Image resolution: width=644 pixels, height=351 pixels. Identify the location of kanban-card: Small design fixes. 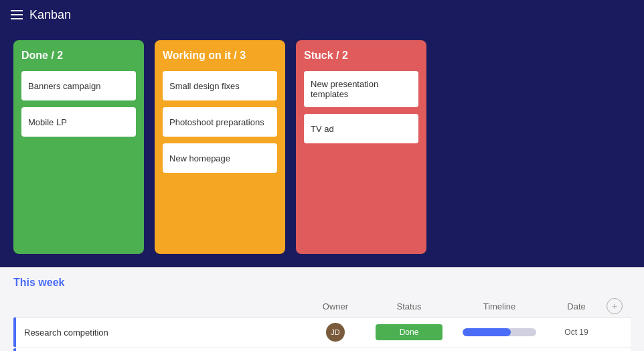
(220, 86).